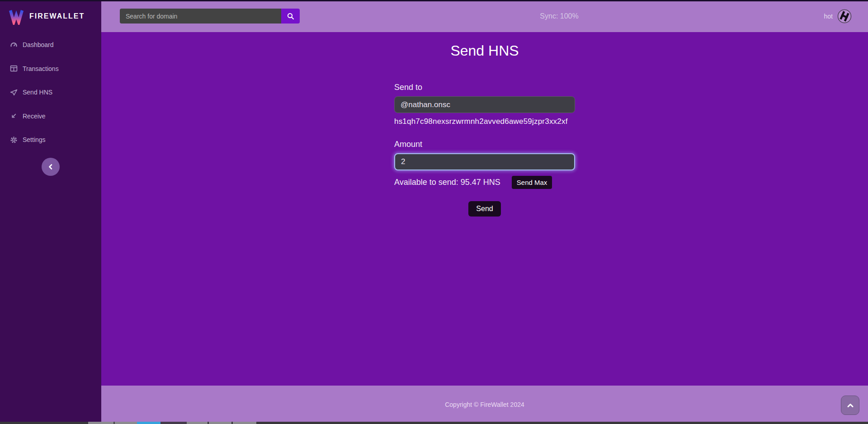 Image resolution: width=868 pixels, height=424 pixels. Describe the element at coordinates (14, 45) in the screenshot. I see `gauge-icon` at that location.